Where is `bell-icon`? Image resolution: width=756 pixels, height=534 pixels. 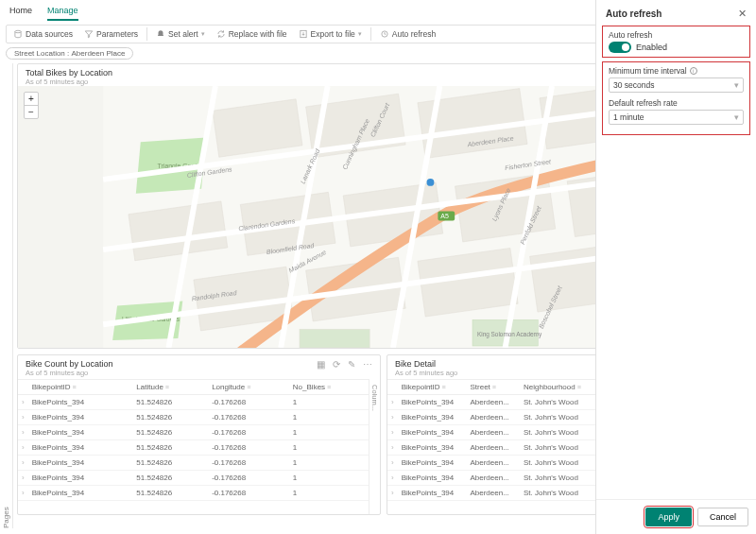
bell-icon is located at coordinates (161, 34).